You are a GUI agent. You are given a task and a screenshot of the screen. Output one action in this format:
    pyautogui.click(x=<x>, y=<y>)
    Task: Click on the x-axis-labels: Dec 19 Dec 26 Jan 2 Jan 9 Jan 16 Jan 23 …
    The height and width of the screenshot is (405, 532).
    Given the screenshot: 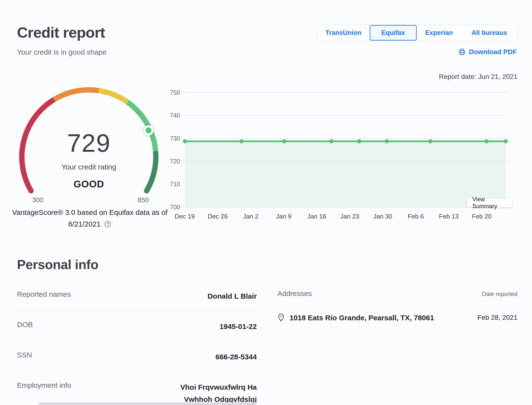 What is the action you would take?
    pyautogui.click(x=333, y=216)
    